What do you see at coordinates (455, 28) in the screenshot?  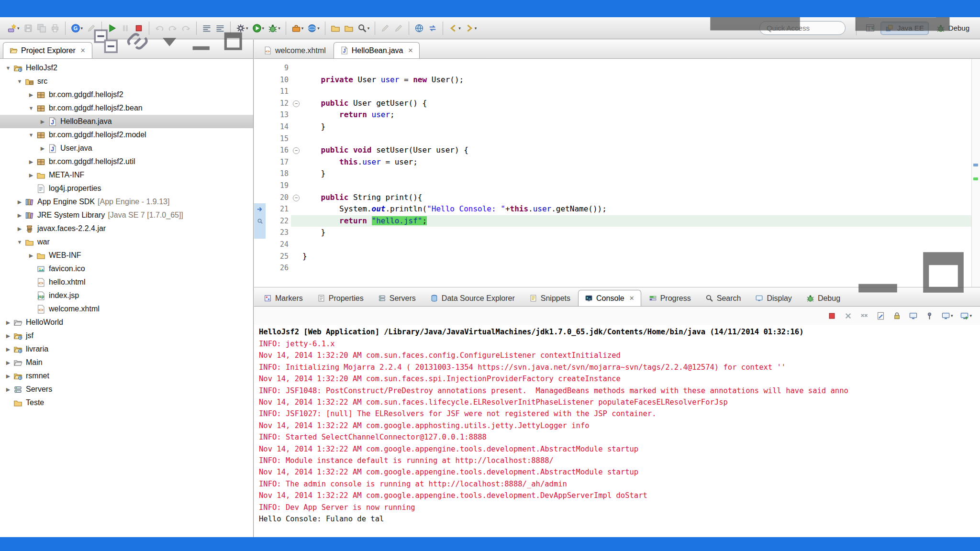 I see `back-button: ▾` at bounding box center [455, 28].